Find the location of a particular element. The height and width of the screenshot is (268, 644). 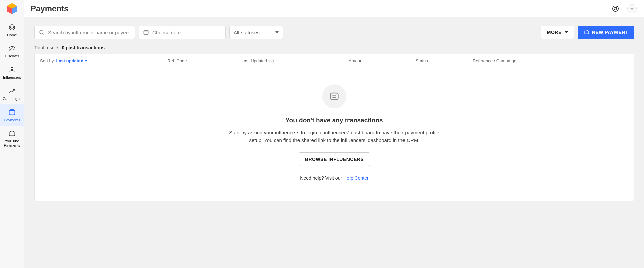

col-status: Status is located at coordinates (444, 61).